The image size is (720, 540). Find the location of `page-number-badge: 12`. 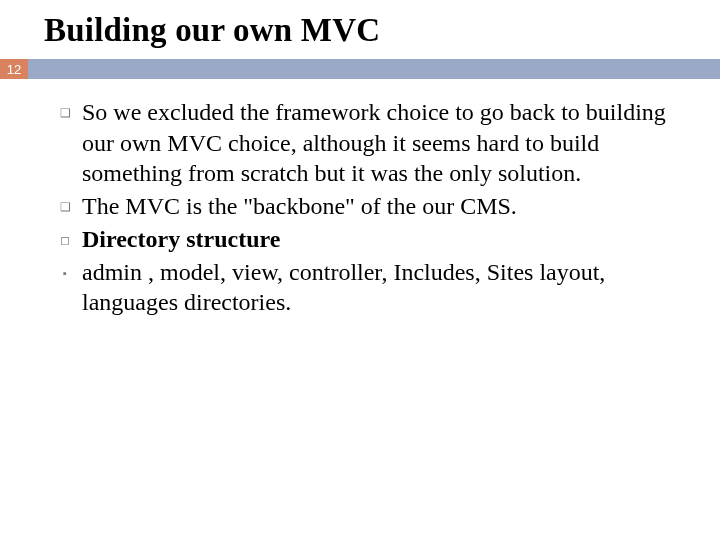

page-number-badge: 12 is located at coordinates (14, 69).